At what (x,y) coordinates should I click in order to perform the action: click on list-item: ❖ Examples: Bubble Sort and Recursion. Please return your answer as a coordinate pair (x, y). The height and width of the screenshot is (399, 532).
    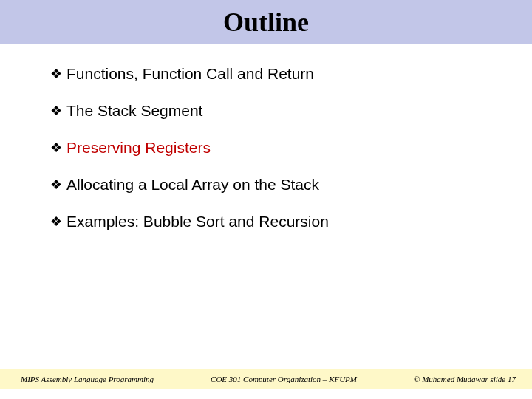
    Looking at the image, I should click on (269, 222).